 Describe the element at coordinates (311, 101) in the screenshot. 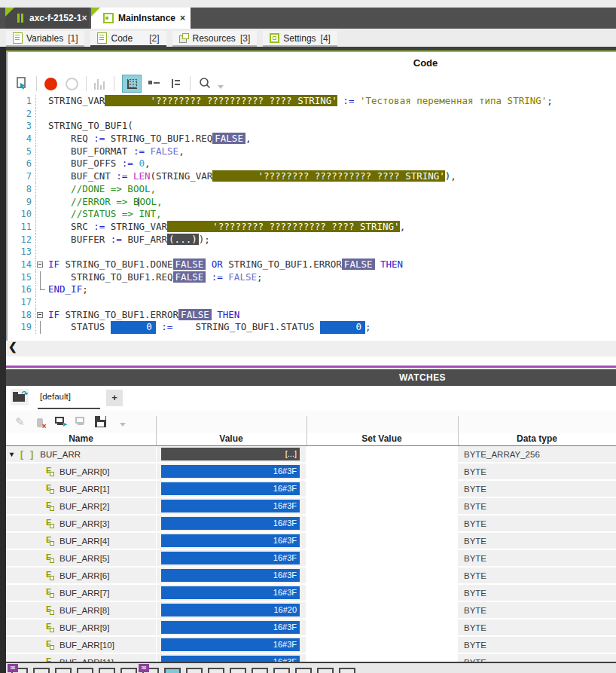

I see `code-line: 1STRING_VAR '???????? ?????????? ???? ST…` at that location.